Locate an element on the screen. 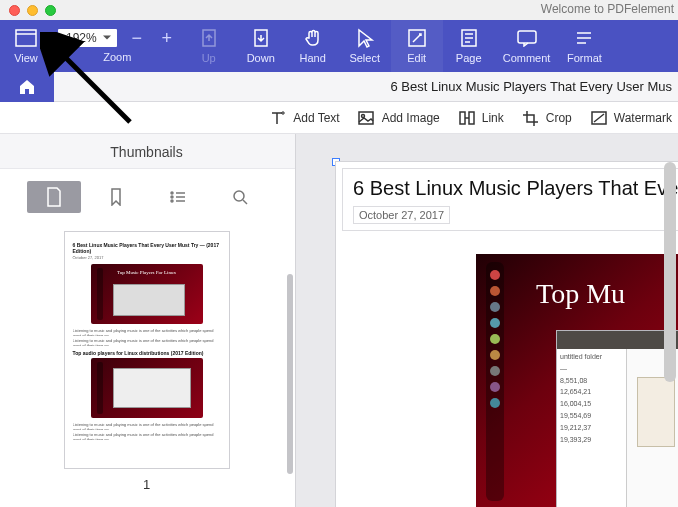  select-button: Select is located at coordinates (365, 46).